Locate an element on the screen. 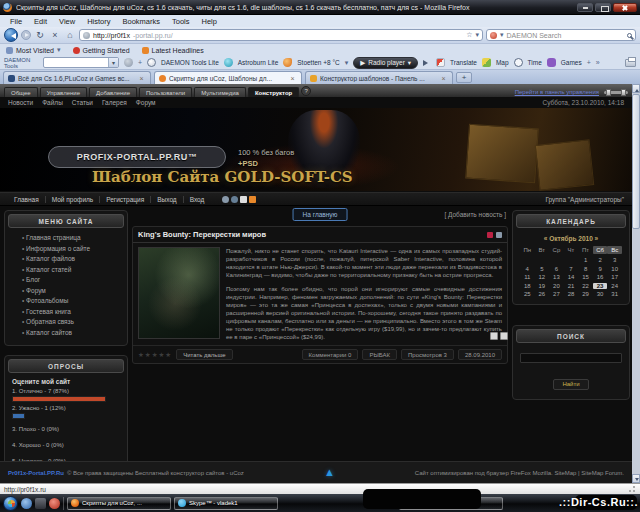 This screenshot has height=512, width=640. print-icon is located at coordinates (630, 63).